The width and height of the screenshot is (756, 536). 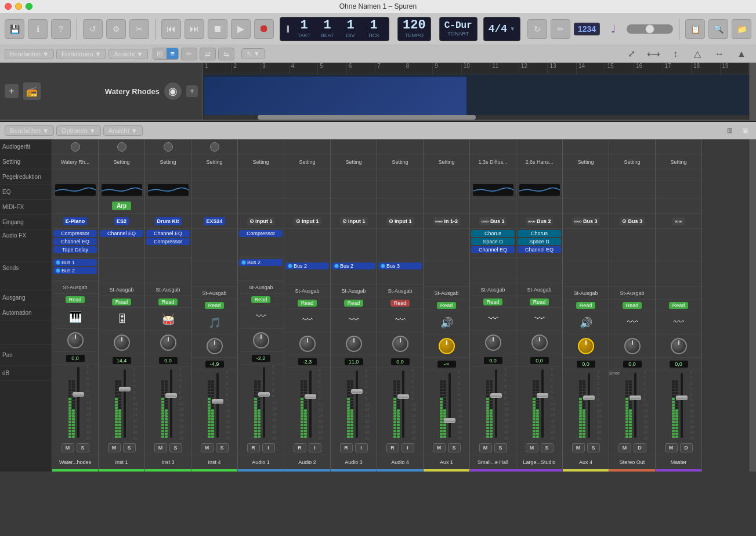 I want to click on eingang-aux1: ∞∞ In 1-2, so click(x=447, y=221).